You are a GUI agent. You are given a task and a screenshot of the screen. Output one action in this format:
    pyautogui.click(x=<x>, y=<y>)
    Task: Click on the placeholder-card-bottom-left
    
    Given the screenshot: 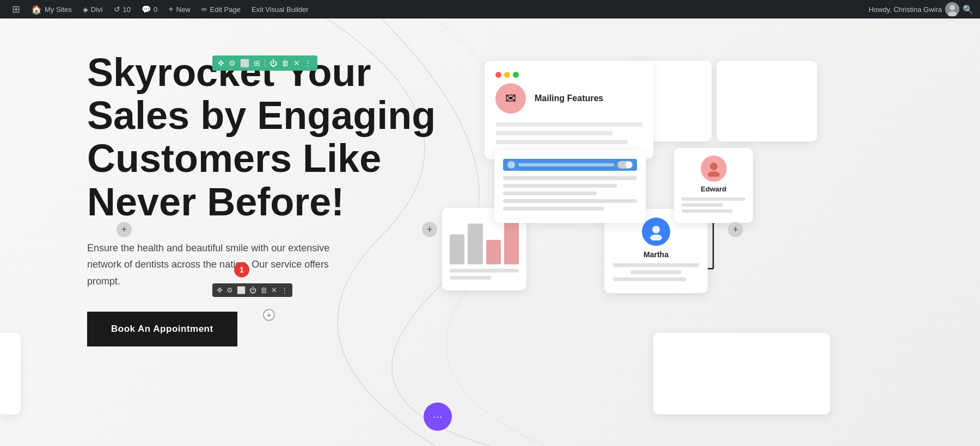 What is the action you would take?
    pyautogui.click(x=10, y=374)
    